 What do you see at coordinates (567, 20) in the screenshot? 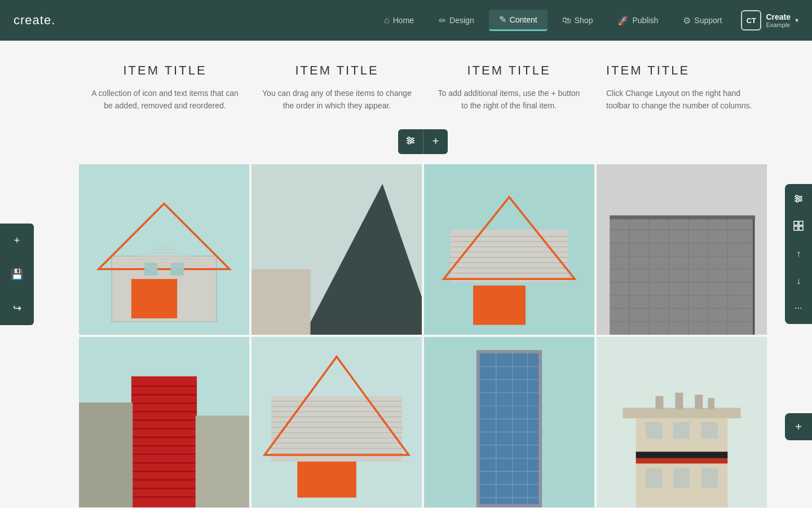
I see `shop-icon: 🛍` at bounding box center [567, 20].